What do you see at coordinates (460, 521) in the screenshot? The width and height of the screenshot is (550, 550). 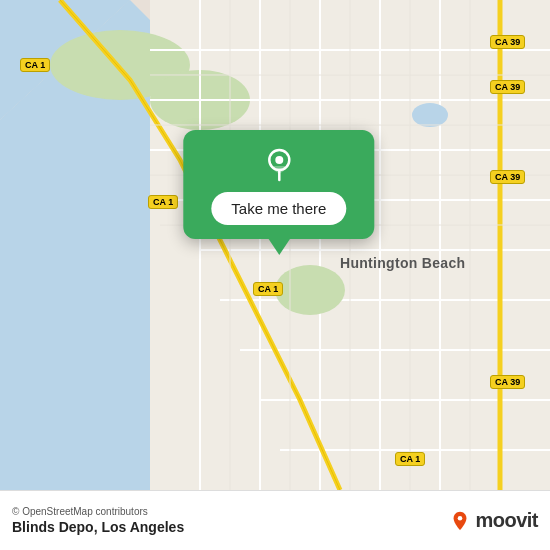 I see `moovit-pin-icon` at bounding box center [460, 521].